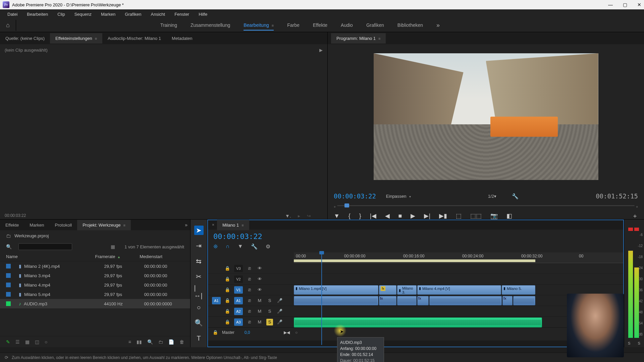  What do you see at coordinates (270, 322) in the screenshot?
I see `solo-button: S` at bounding box center [270, 322].